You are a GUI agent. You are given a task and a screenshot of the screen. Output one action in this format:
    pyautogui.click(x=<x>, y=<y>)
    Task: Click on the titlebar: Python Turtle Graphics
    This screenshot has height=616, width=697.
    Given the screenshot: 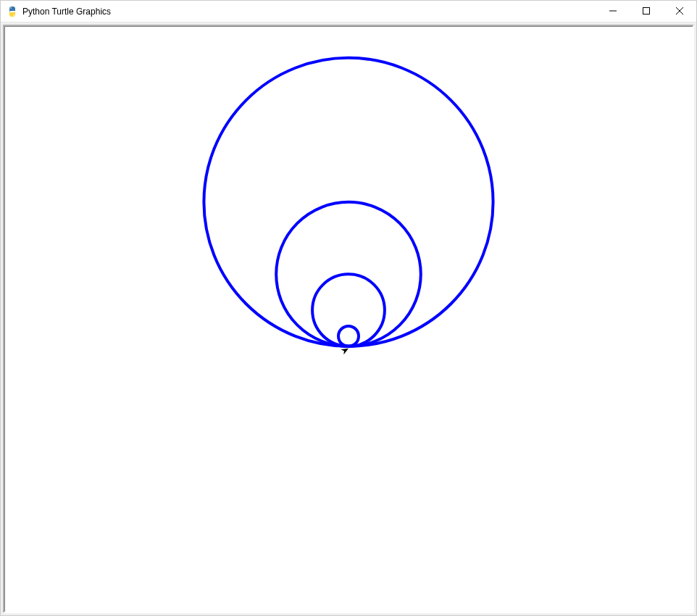 What is the action you would take?
    pyautogui.click(x=348, y=12)
    